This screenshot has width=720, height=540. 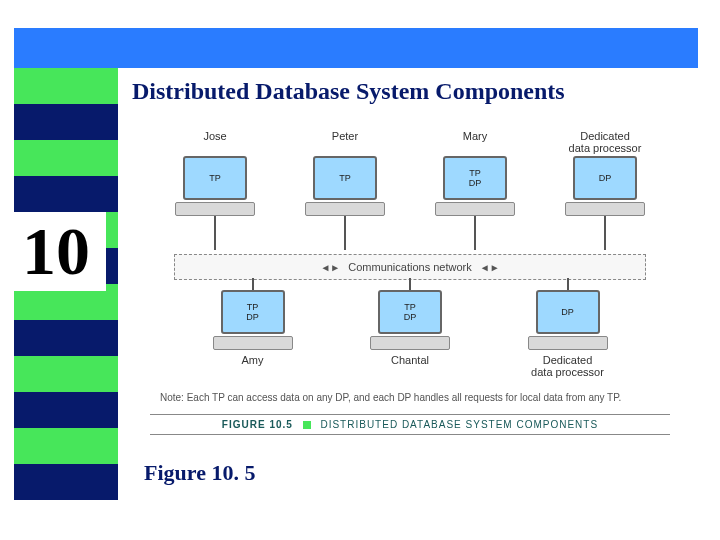 I want to click on workstation-label: Chantal, so click(x=410, y=366).